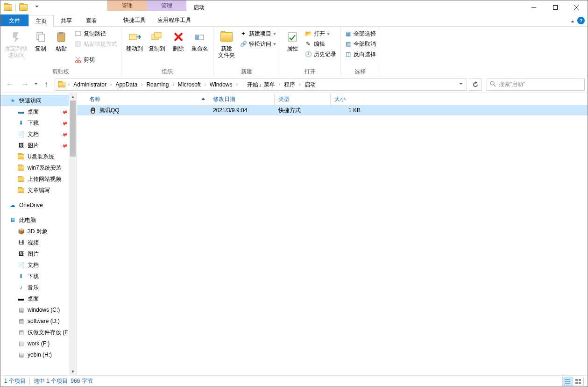  What do you see at coordinates (157, 85) in the screenshot?
I see `breadcrumb-item: Roaming` at bounding box center [157, 85].